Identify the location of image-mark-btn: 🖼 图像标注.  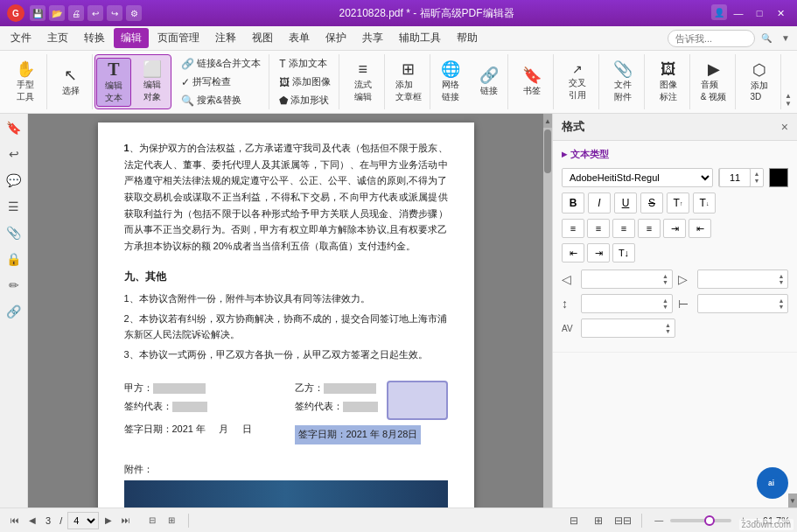
(668, 82).